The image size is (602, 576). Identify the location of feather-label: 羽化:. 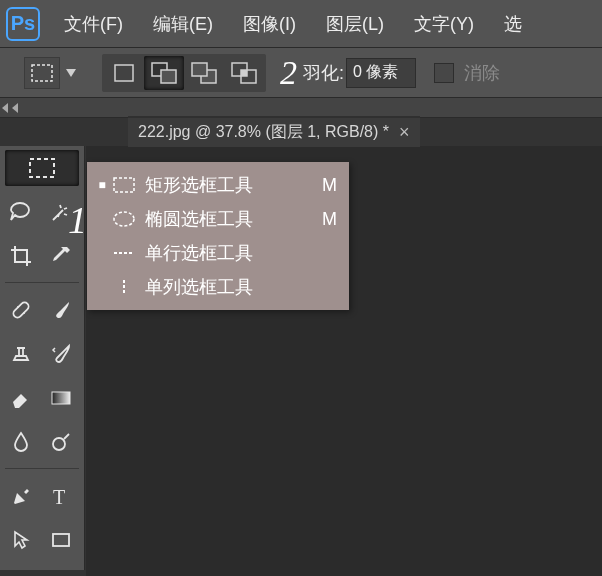
(324, 73).